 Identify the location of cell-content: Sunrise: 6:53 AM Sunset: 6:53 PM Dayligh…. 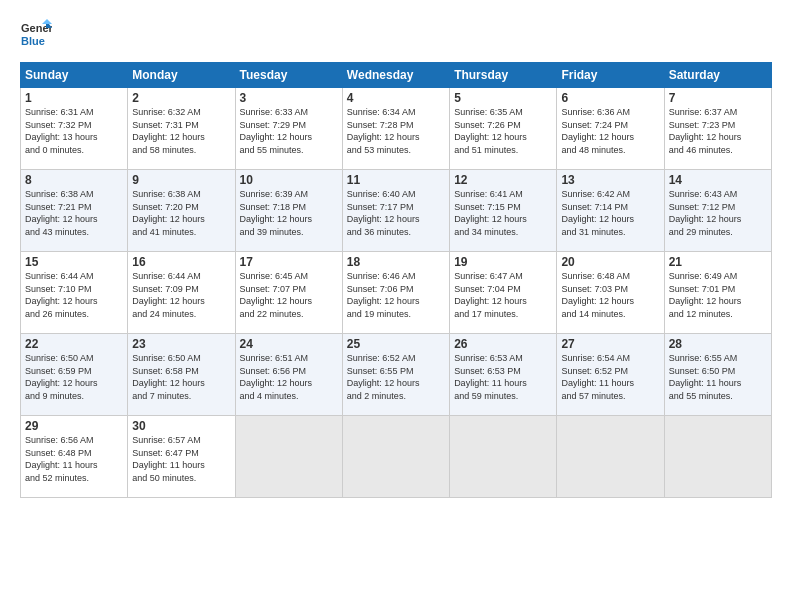
(503, 377).